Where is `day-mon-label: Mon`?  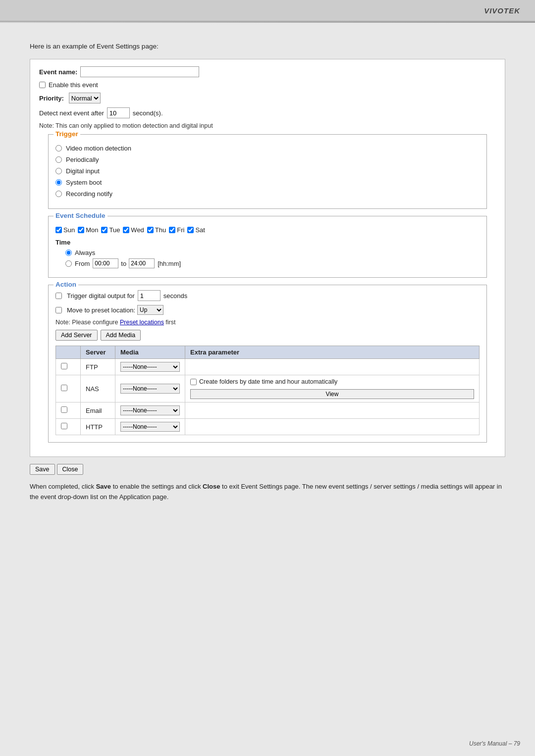
day-mon-label: Mon is located at coordinates (92, 230).